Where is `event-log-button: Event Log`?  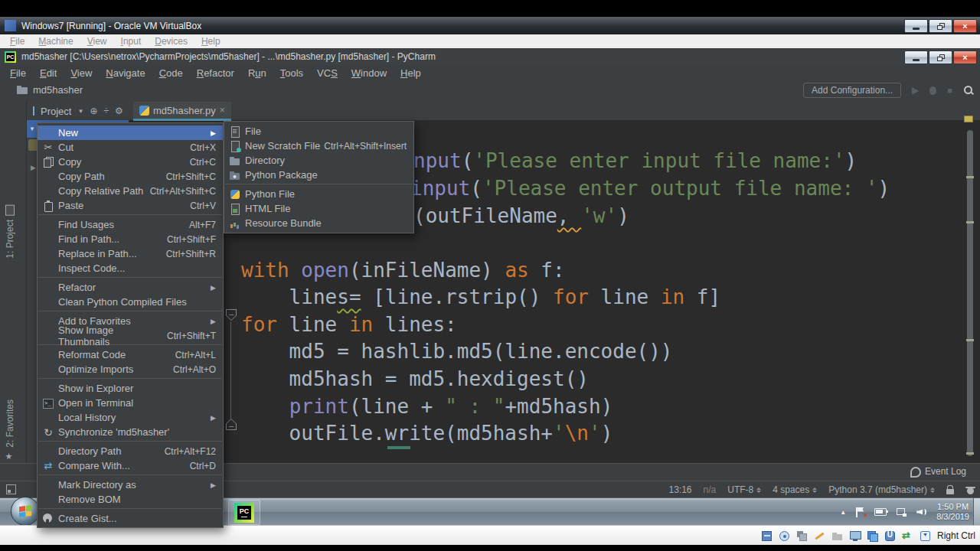 event-log-button: Event Log is located at coordinates (939, 471).